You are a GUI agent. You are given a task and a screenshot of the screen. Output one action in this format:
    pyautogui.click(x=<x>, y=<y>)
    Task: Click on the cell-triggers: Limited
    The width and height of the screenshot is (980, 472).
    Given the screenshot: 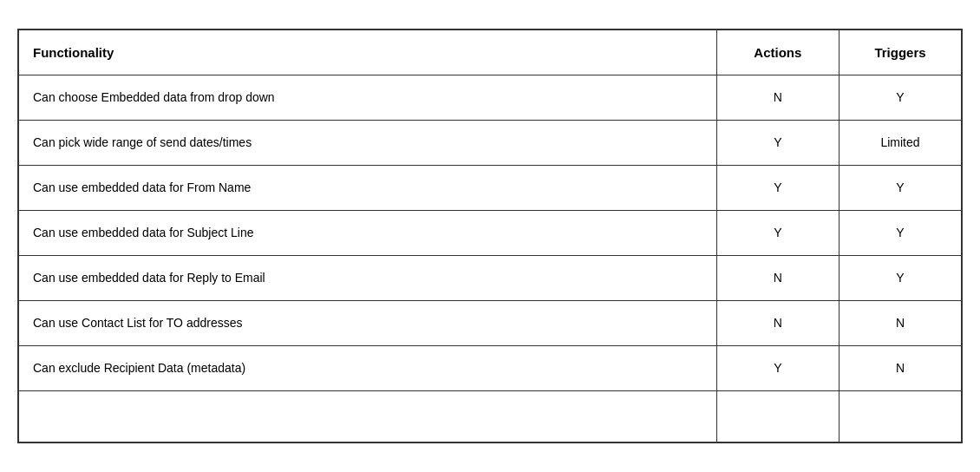 What is the action you would take?
    pyautogui.click(x=900, y=142)
    